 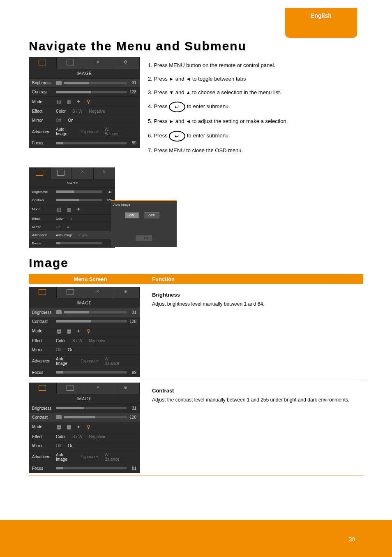 I want to click on mirror-label: Mirror, so click(x=44, y=120).